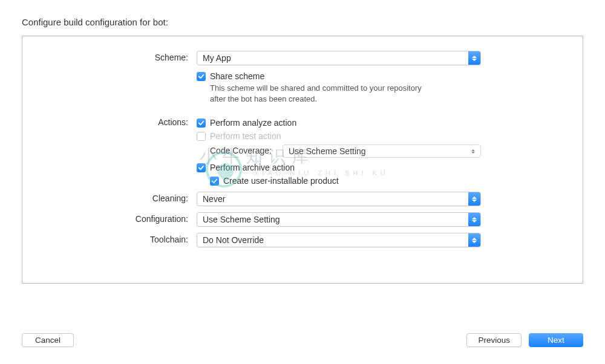 The image size is (605, 364). What do you see at coordinates (382, 151) in the screenshot?
I see `code-coverage-select: Use Scheme Setting` at bounding box center [382, 151].